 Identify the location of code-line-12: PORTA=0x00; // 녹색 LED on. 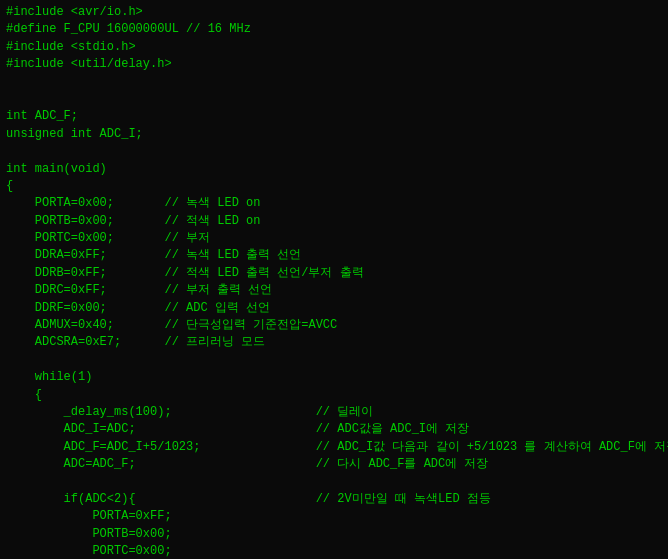
(334, 204).